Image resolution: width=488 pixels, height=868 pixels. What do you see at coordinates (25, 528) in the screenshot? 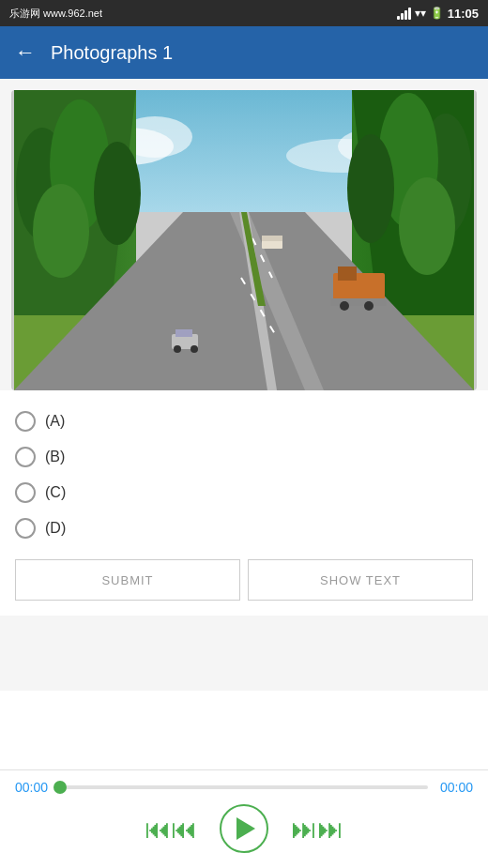
I see `radio-d` at bounding box center [25, 528].